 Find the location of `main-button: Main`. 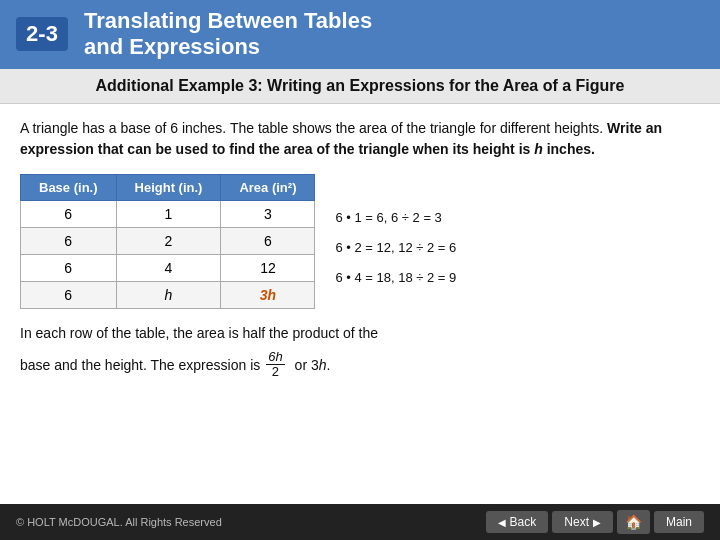

main-button: Main is located at coordinates (679, 522).